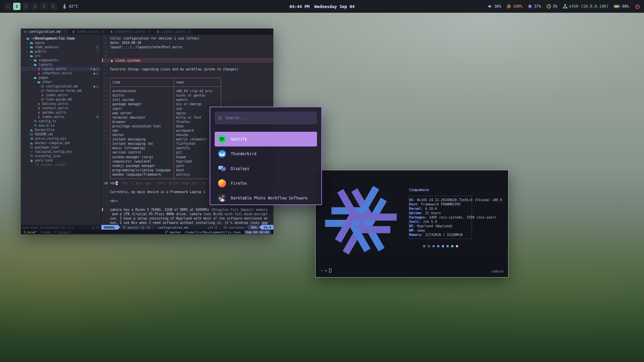 Image resolution: width=644 pixels, height=362 pixels. What do you see at coordinates (269, 198) in the screenshot?
I see `launcher-item-label: Darktable Photo Workflow Software` at bounding box center [269, 198].